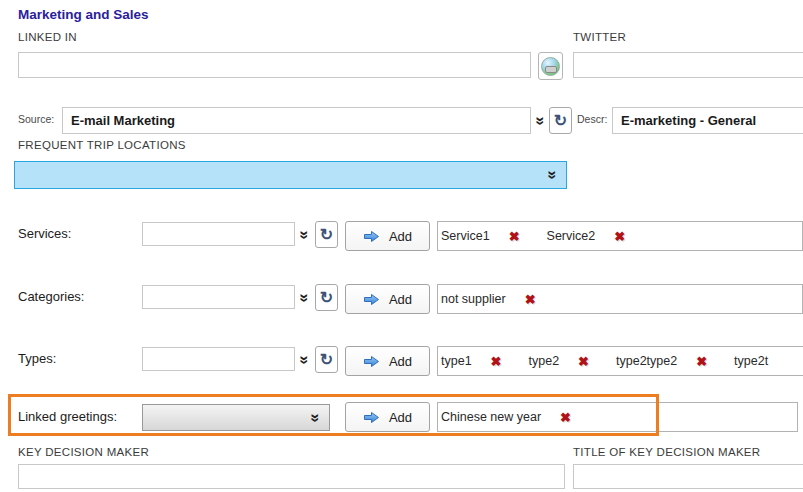 The image size is (803, 492). Describe the element at coordinates (303, 298) in the screenshot. I see `categories-chevron-double-down-icon: «` at that location.